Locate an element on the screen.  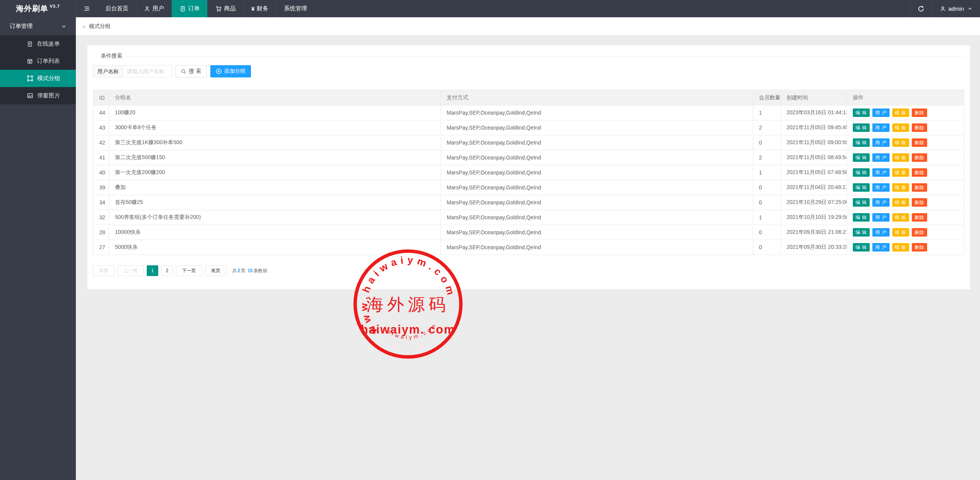
search-button: 搜 索 is located at coordinates (191, 71).